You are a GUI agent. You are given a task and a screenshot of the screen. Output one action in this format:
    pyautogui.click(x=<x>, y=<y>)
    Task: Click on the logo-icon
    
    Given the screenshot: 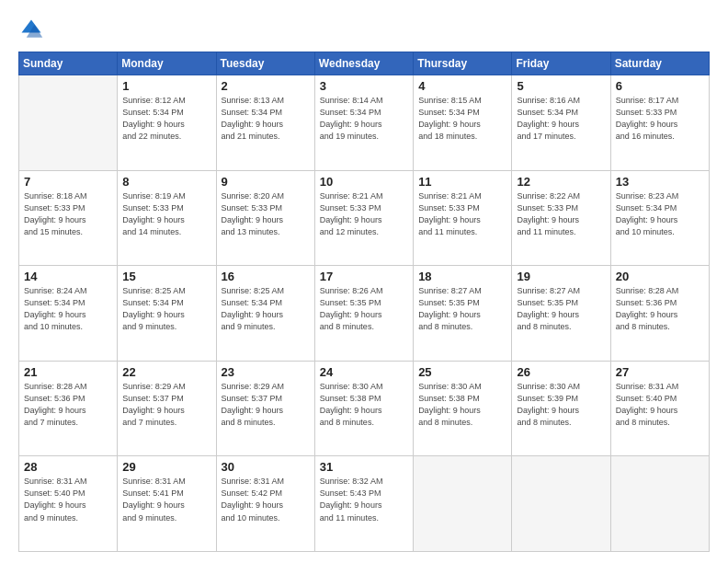 What is the action you would take?
    pyautogui.click(x=31, y=29)
    